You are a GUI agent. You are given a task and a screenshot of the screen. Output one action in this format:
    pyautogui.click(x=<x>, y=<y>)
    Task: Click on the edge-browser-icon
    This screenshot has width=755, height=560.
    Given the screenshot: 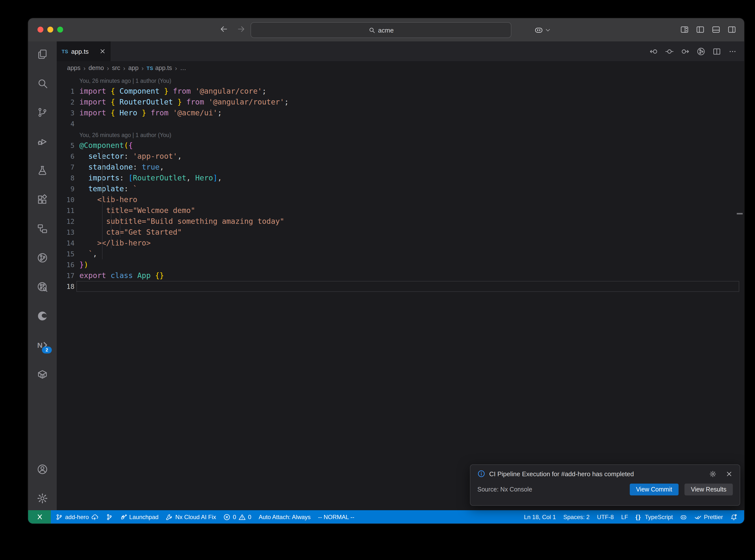 What is the action you would take?
    pyautogui.click(x=43, y=316)
    